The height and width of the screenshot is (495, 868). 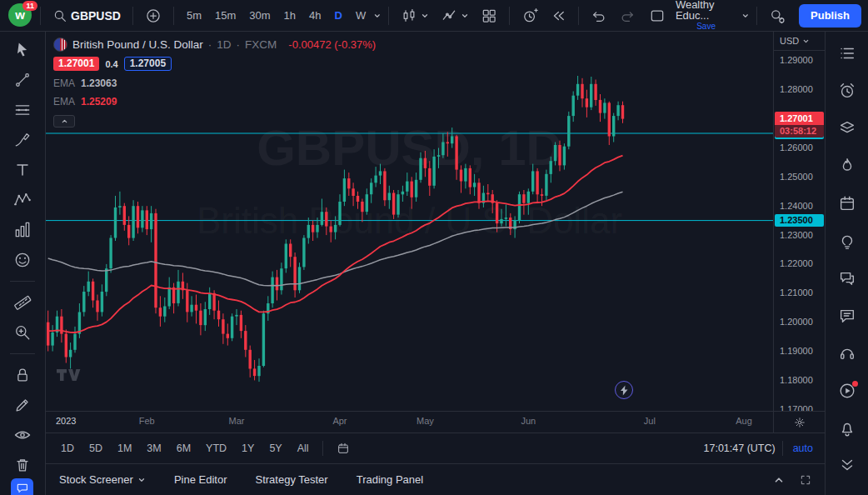 I want to click on more-panels-button, so click(x=847, y=466).